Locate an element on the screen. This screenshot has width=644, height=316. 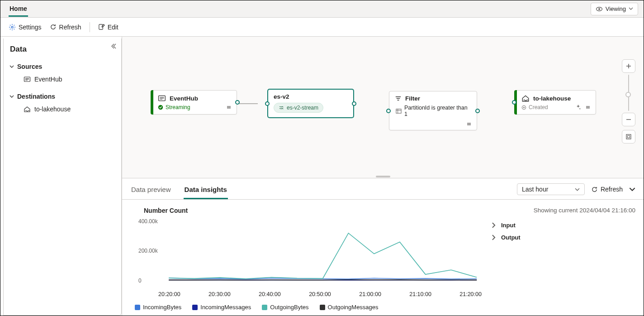
accordion-input: Input is located at coordinates (563, 225).